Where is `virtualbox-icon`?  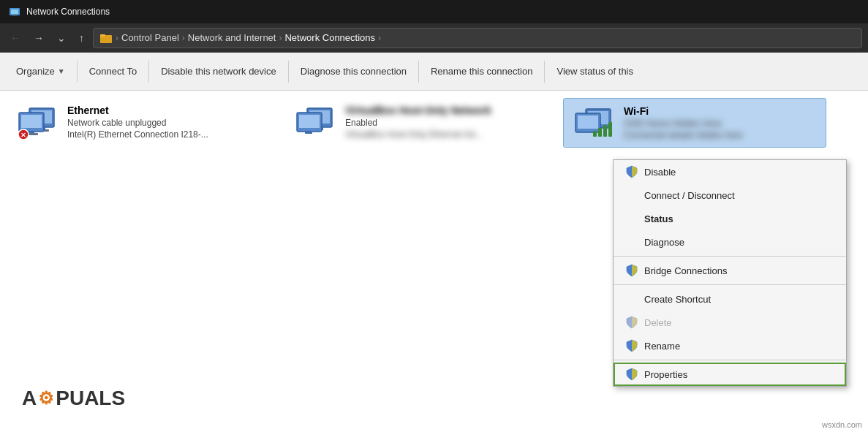
virtualbox-icon is located at coordinates (316, 122).